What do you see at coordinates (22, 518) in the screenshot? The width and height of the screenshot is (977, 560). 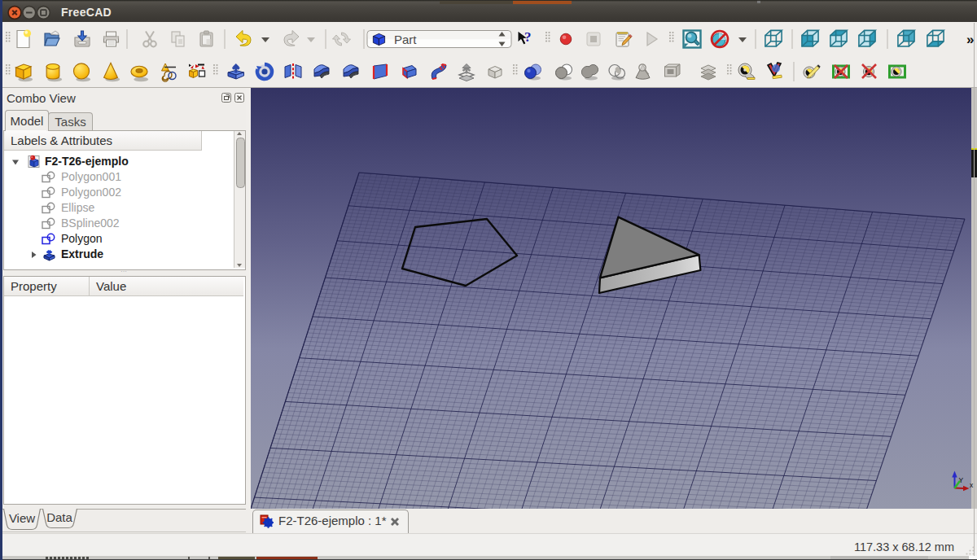 I see `svg-text: View` at bounding box center [22, 518].